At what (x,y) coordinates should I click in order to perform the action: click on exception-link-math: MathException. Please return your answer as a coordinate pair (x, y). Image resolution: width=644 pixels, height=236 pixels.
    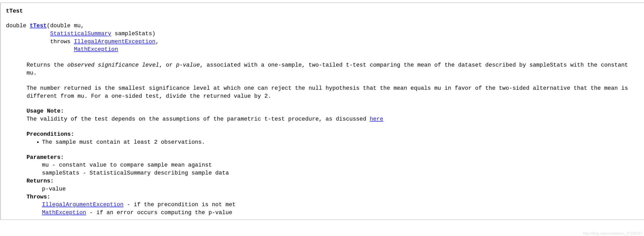
    Looking at the image, I should click on (96, 49).